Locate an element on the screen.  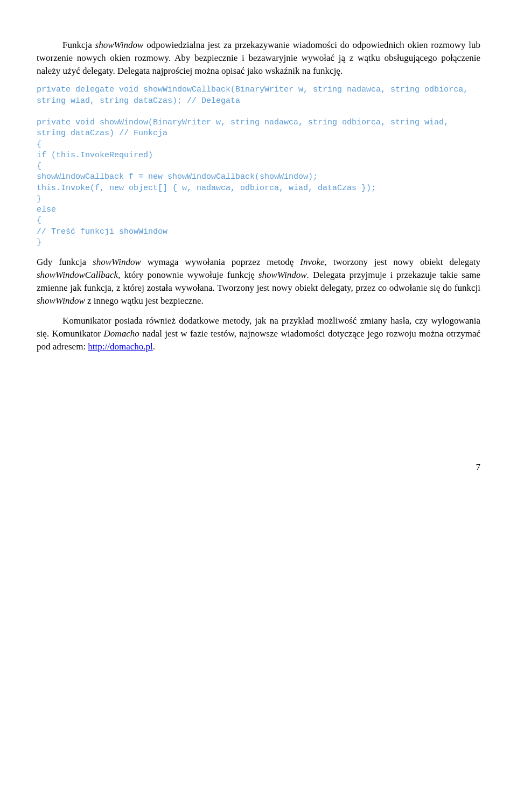
link-domacho: http://domacho.pl is located at coordinates (120, 347).